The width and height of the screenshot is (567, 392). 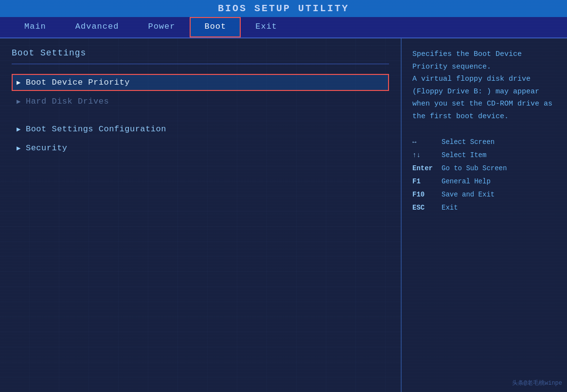 I want to click on key-help-row: F1General Help, so click(x=484, y=182).